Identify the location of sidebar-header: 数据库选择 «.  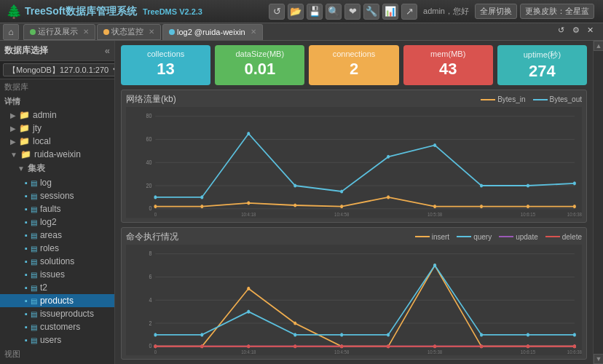
(57, 51).